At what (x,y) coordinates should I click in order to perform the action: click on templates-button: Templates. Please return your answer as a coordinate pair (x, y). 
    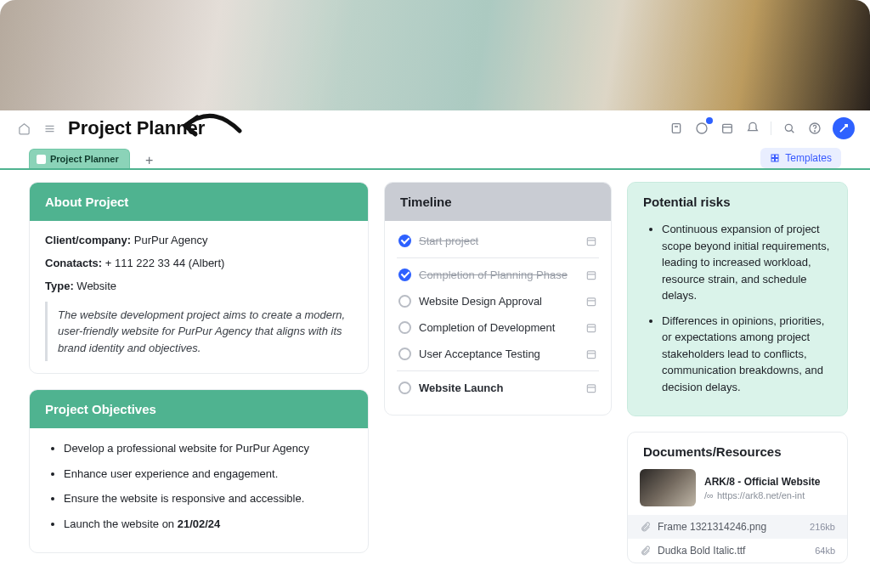
    Looking at the image, I should click on (800, 158).